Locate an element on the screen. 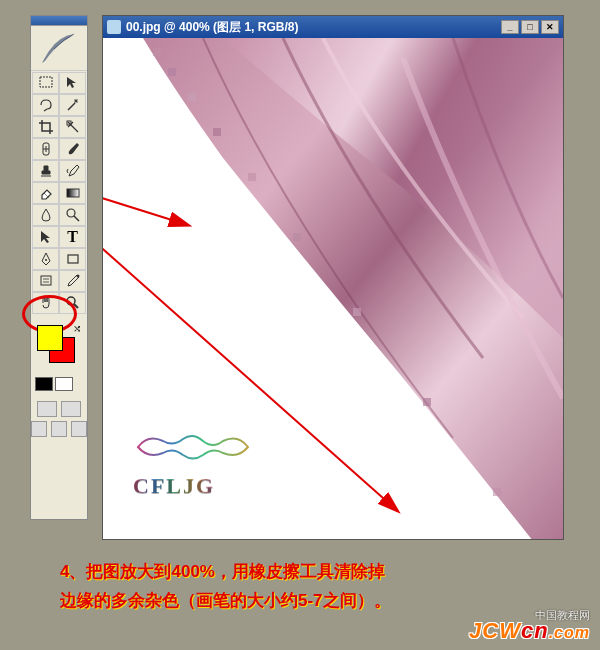  healing-tool is located at coordinates (46, 149).